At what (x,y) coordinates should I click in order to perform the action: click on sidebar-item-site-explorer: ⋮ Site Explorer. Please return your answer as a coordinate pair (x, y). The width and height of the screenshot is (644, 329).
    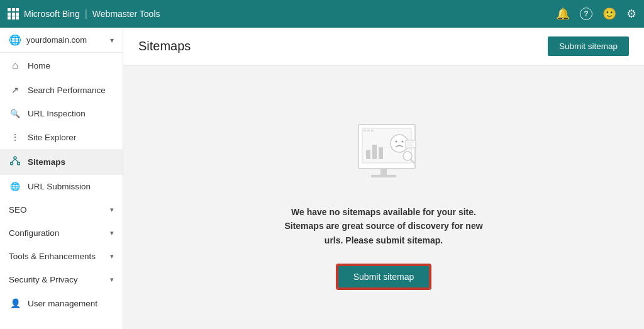
    Looking at the image, I should click on (62, 137).